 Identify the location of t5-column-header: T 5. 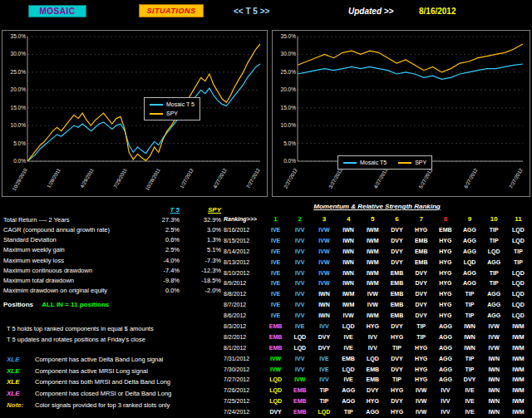
(157, 209).